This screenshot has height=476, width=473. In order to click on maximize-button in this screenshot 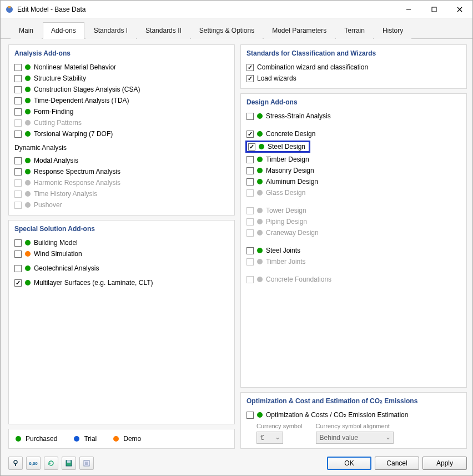, I will do `click(434, 9)`.